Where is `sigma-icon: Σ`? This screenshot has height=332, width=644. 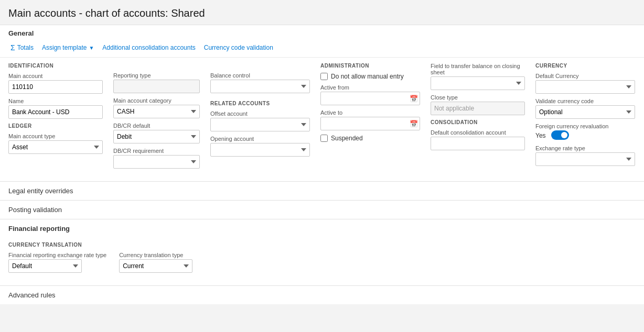 sigma-icon: Σ is located at coordinates (13, 48).